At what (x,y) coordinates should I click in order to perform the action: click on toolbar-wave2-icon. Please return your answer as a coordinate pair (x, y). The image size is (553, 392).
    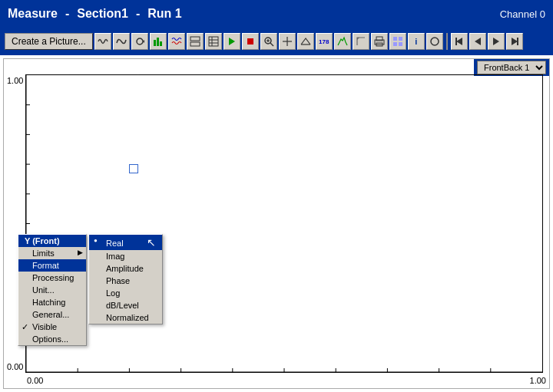
    Looking at the image, I should click on (121, 41).